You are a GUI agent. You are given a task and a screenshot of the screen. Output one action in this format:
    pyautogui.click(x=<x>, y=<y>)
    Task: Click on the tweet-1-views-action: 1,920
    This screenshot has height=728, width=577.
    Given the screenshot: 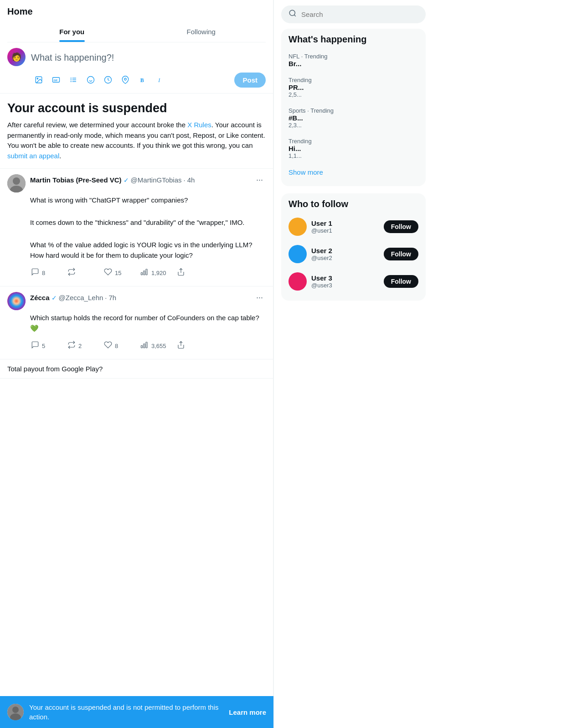 What is the action you would take?
    pyautogui.click(x=154, y=273)
    